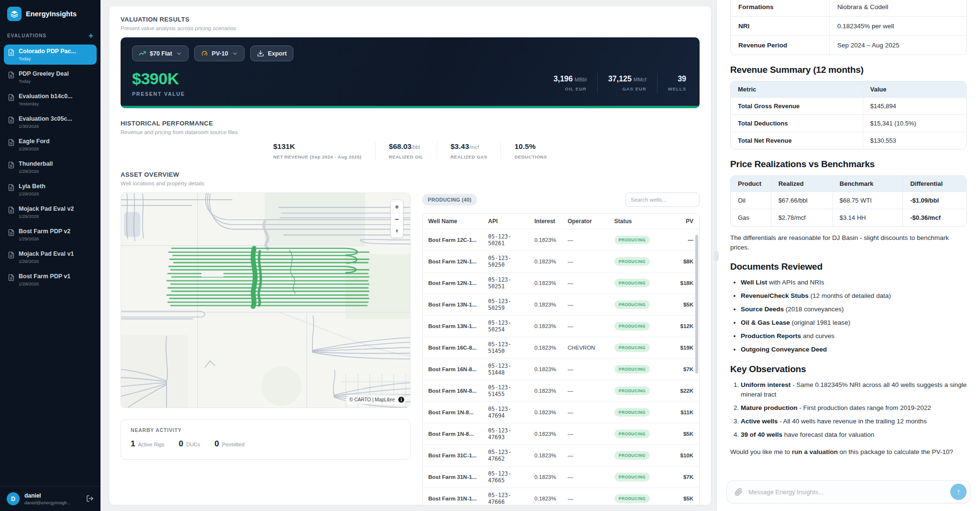  Describe the element at coordinates (453, 434) in the screenshot. I see `well-name: Bost Farm 1N-8...` at that location.